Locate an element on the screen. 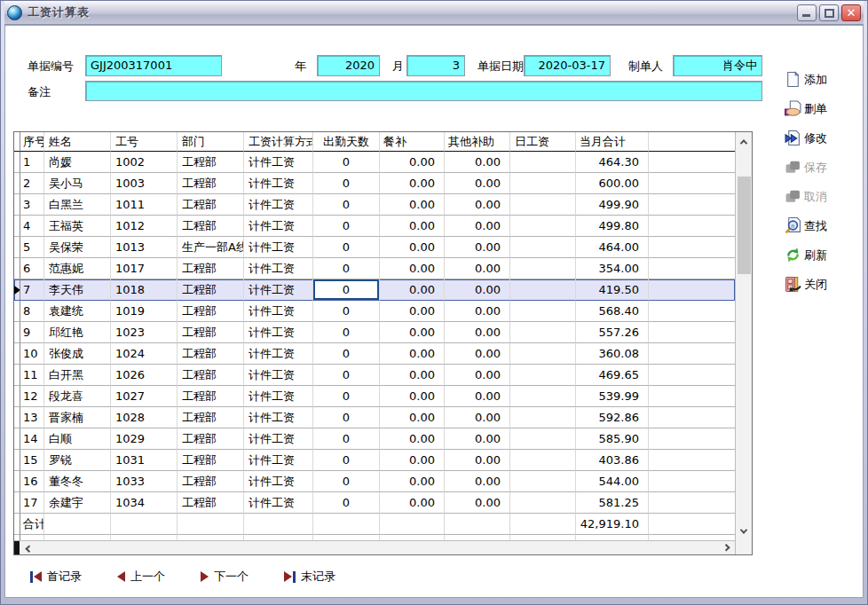  maximize-button is located at coordinates (829, 12).